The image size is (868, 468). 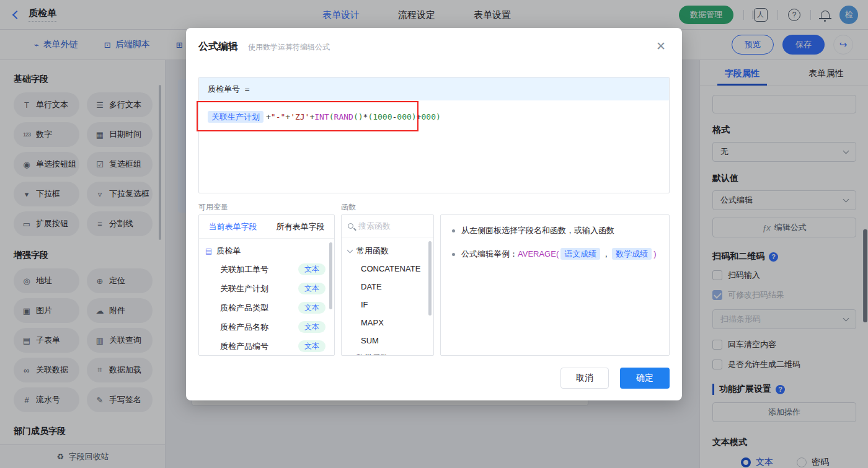 I want to click on tip-example: 公式编辑举例：AVERAGE(语文成绩，数学成绩), so click(x=559, y=254).